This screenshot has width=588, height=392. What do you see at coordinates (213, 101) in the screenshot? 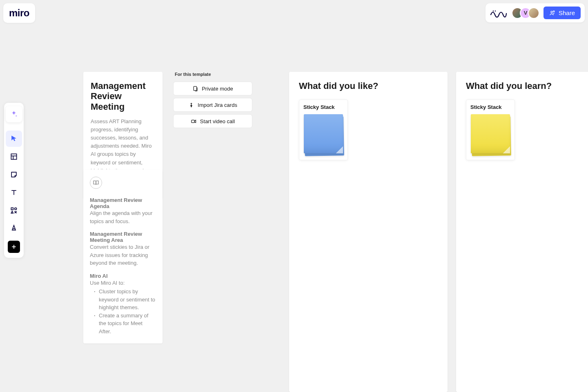
I see `template-actions: For this template Private mode Import Ji…` at bounding box center [213, 101].